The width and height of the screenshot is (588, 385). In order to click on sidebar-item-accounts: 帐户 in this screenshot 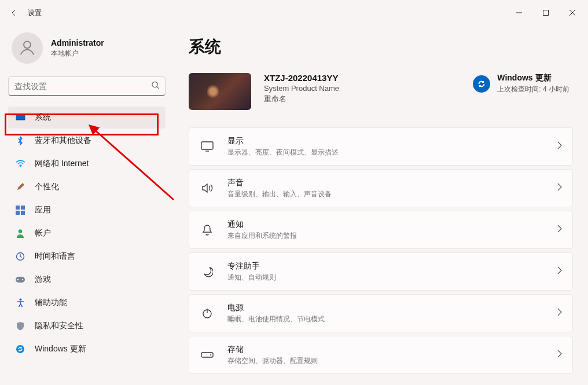, I will do `click(87, 233)`.